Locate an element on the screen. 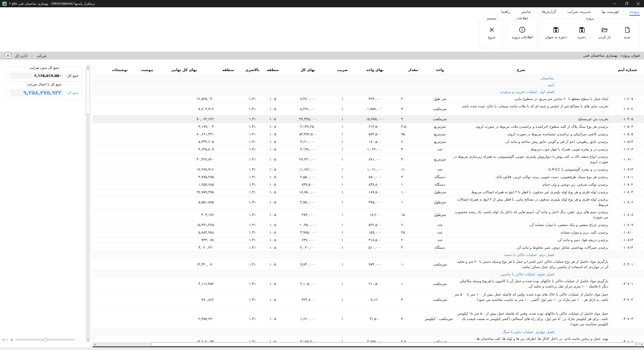 The width and height of the screenshot is (644, 350). zoom-slider is located at coordinates (45, 340).